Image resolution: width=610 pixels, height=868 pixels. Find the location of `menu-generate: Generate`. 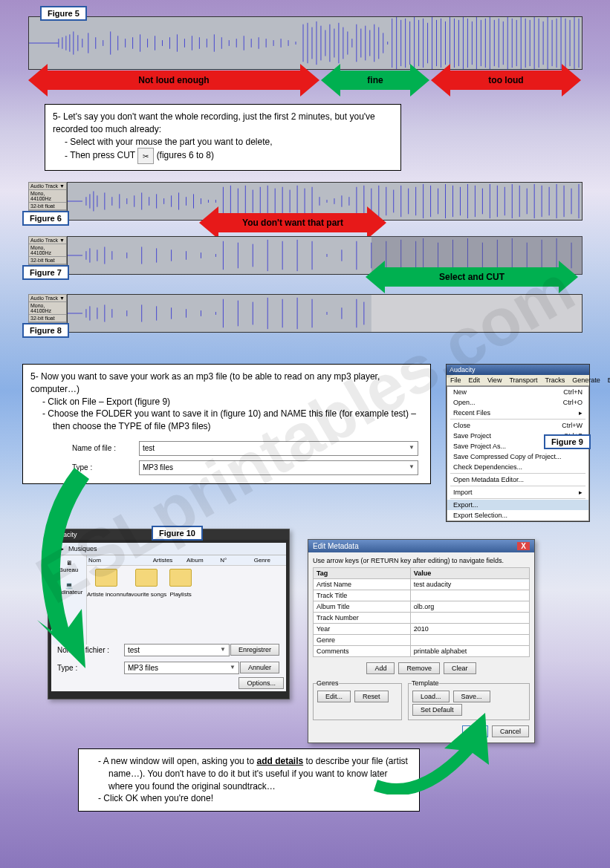

menu-generate: Generate is located at coordinates (586, 380).